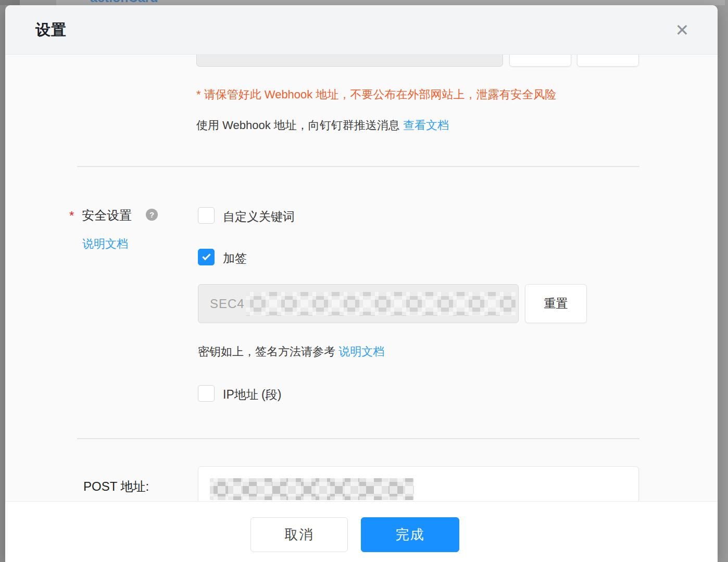 The image size is (728, 562). What do you see at coordinates (252, 394) in the screenshot?
I see `checkbox-ip-address-label: IP地址 (段)` at bounding box center [252, 394].